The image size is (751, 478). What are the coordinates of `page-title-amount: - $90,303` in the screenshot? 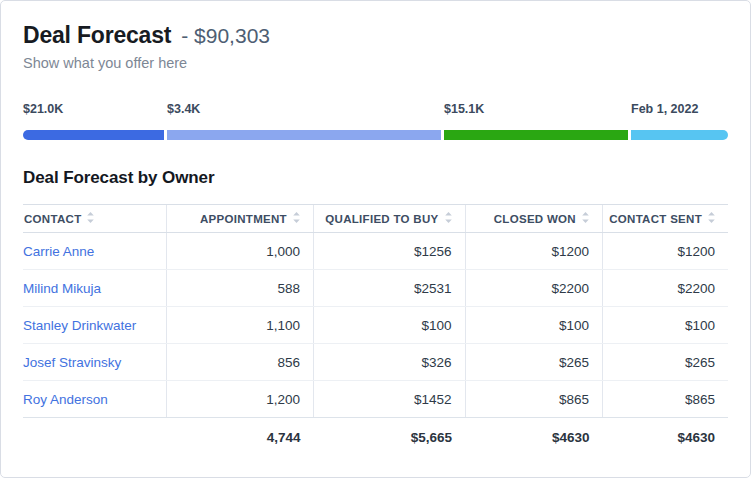 It's located at (226, 36).